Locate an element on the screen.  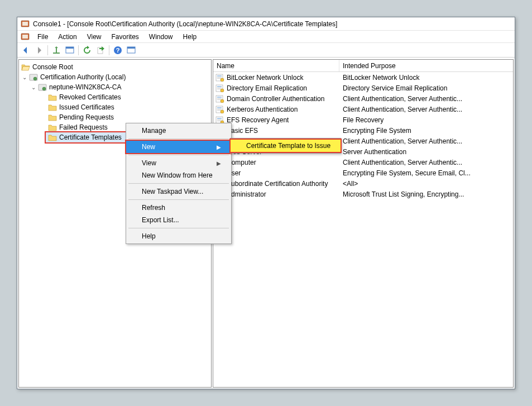
refresh-button is located at coordinates (87, 50).